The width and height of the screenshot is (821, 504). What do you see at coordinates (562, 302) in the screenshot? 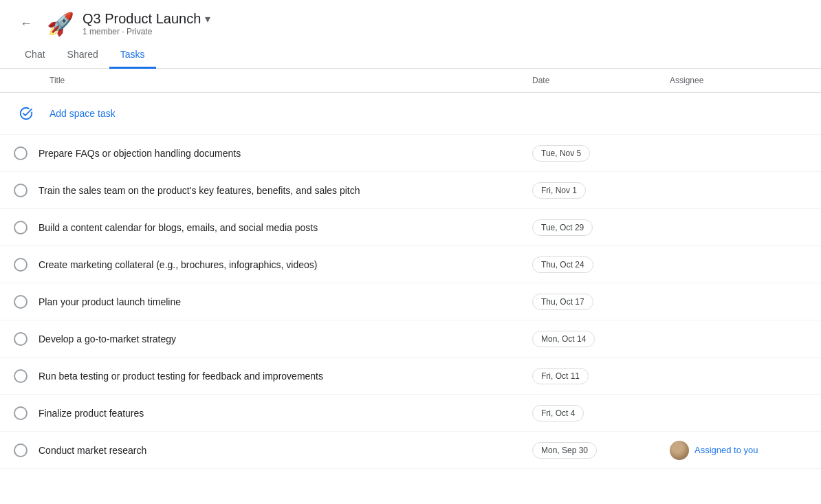
I see `task-date-badge: Thu, Oct 17` at bounding box center [562, 302].